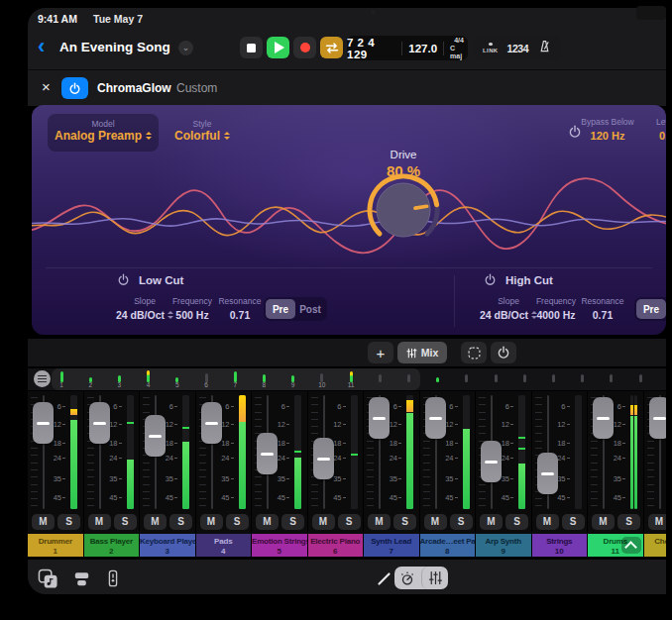 The width and height of the screenshot is (672, 620). What do you see at coordinates (474, 353) in the screenshot?
I see `copy-selection-button` at bounding box center [474, 353].